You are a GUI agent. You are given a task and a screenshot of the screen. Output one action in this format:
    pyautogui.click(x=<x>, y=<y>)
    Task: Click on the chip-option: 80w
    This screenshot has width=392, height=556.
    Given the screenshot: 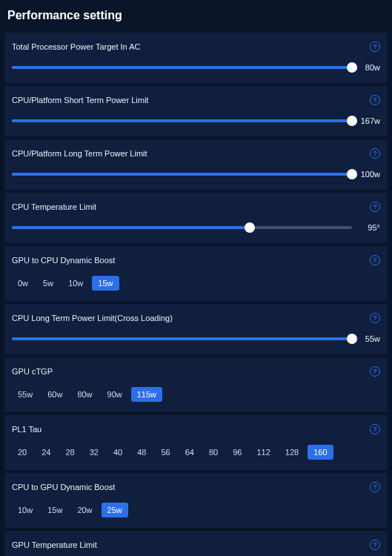 What is the action you would take?
    pyautogui.click(x=84, y=394)
    